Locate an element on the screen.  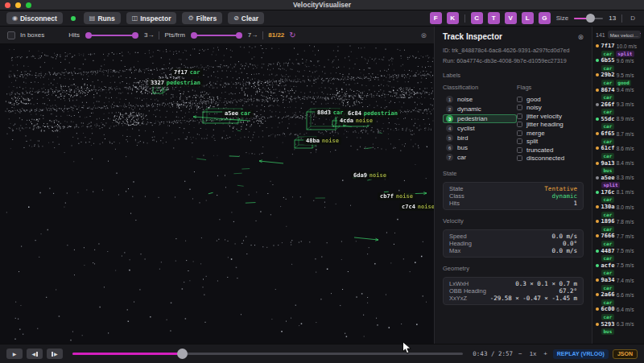
step-forward-button: ▶ is located at coordinates (55, 354).